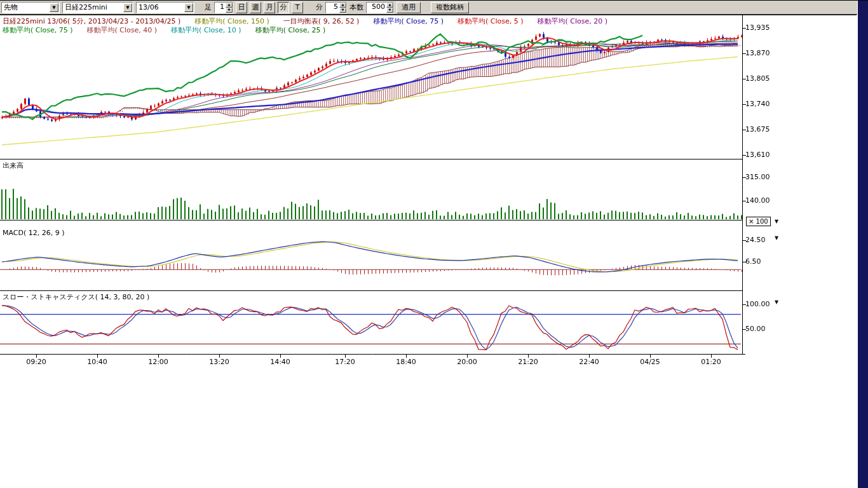 This screenshot has width=868, height=488. Describe the element at coordinates (92, 22) in the screenshot. I see `legend-item-symbol: 日経225mini 13/06( 5分, 2013/04/23 - 2013/0…` at that location.